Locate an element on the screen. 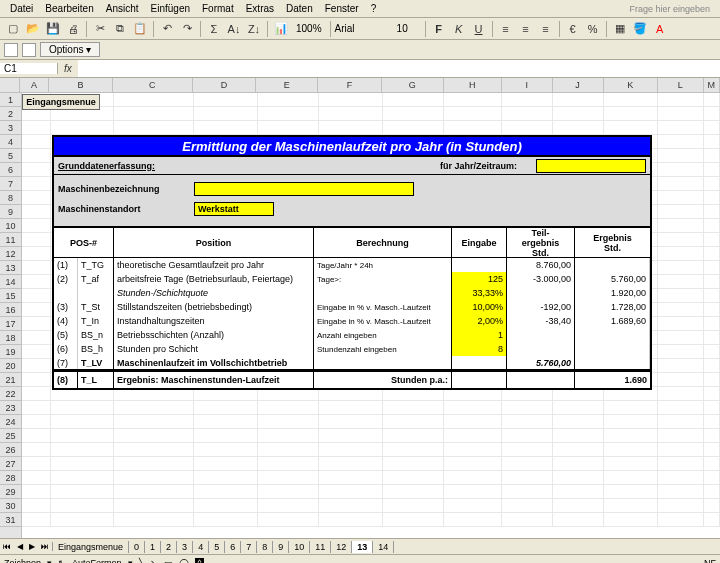 The height and width of the screenshot is (563, 720). row-header-14: 14 is located at coordinates (10, 282).